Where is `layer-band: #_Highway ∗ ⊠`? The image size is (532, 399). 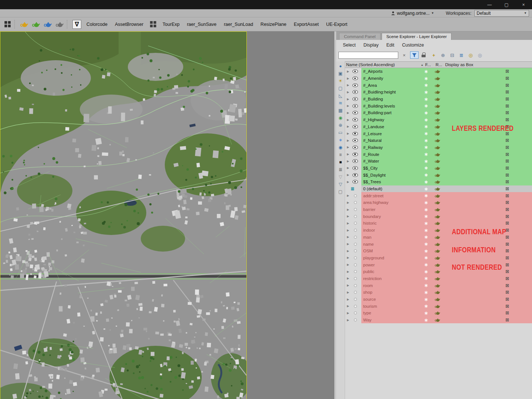 layer-band: #_Highway ∗ ⊠ is located at coordinates (447, 120).